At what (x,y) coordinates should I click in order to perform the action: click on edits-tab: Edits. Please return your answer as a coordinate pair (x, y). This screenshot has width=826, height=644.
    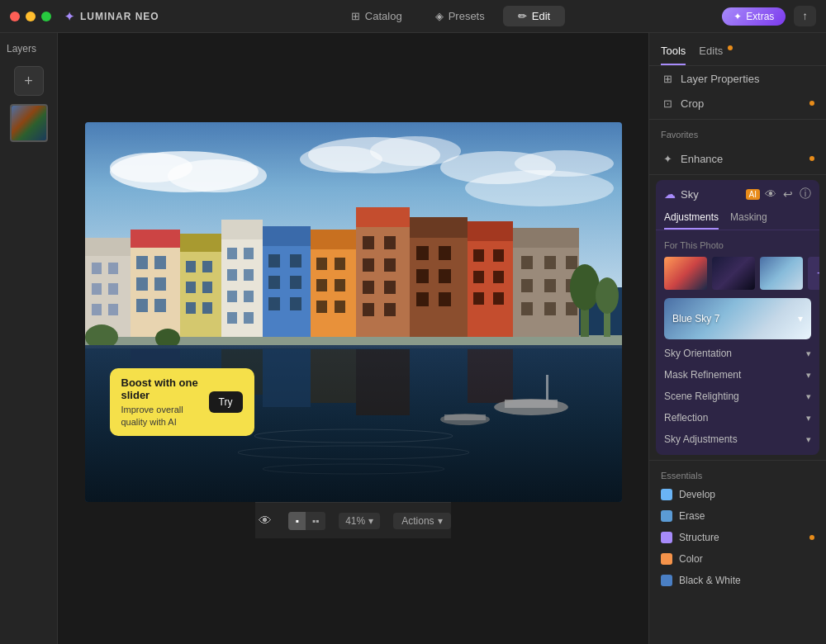
    Looking at the image, I should click on (715, 53).